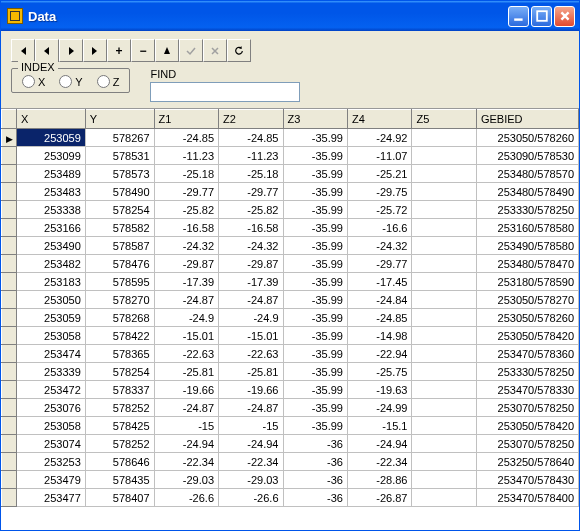  I want to click on cell: 578365, so click(120, 354).